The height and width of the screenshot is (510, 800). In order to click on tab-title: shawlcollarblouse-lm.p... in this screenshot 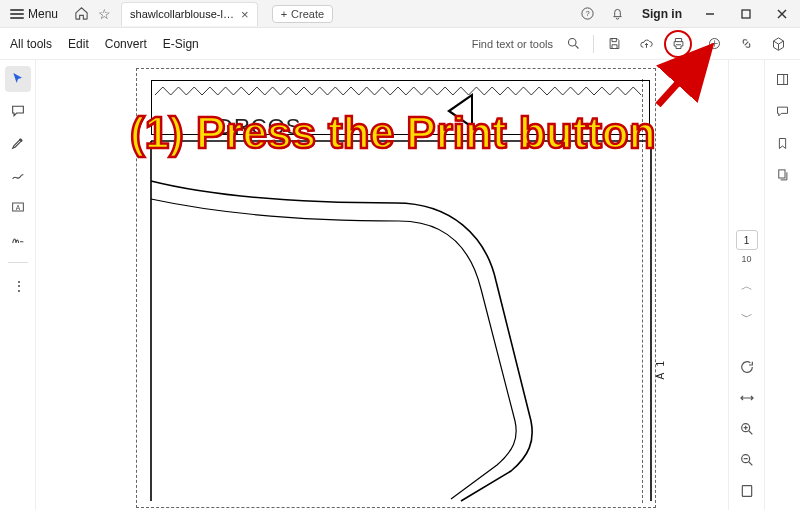, I will do `click(182, 14)`.